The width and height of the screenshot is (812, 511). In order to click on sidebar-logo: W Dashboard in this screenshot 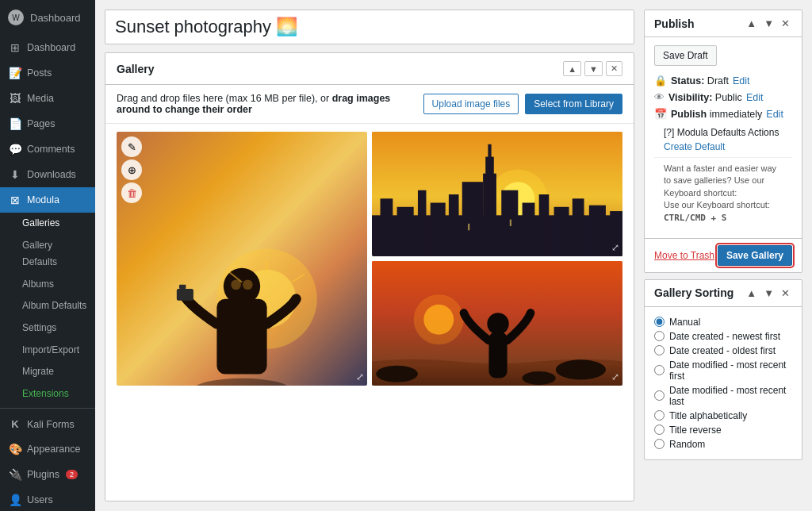, I will do `click(48, 17)`.